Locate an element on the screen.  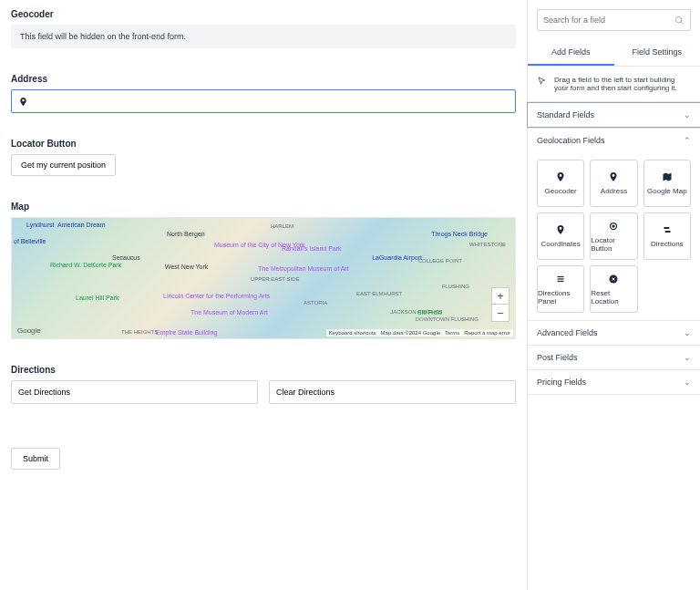
map-report-link: Report a map error is located at coordinates (487, 333).